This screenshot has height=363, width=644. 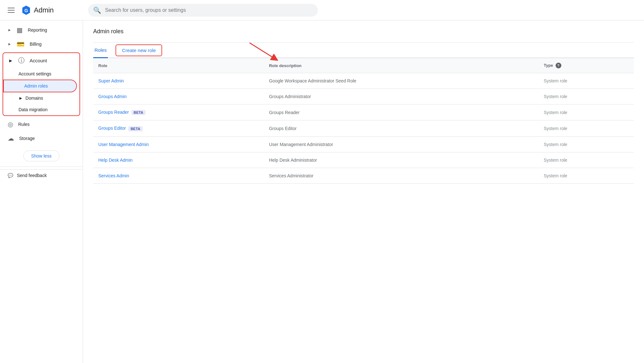 I want to click on role-link: Help Desk Admin, so click(x=116, y=160).